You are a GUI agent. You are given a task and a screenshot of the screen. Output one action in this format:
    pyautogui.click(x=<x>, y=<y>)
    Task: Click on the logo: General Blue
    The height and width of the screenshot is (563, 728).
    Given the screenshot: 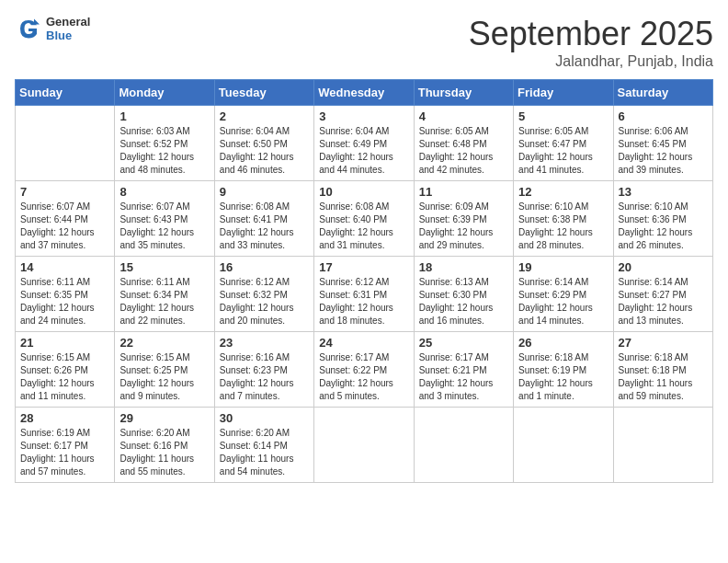 What is the action you would take?
    pyautogui.click(x=52, y=29)
    